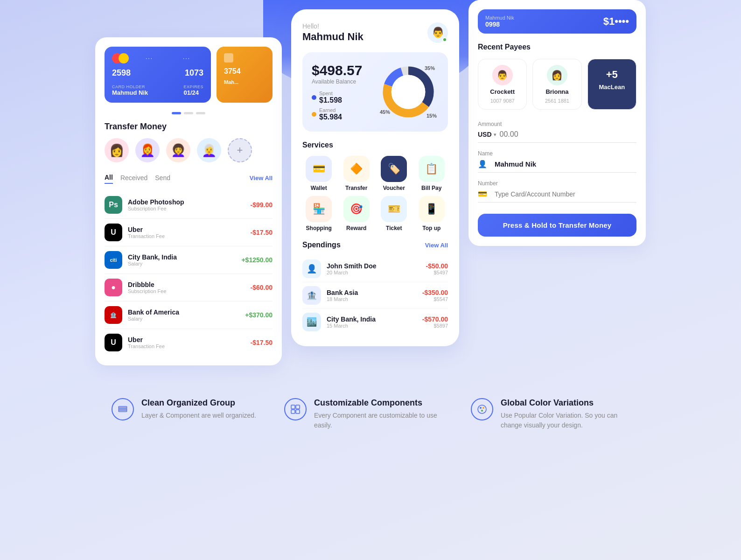 The height and width of the screenshot is (560, 741). What do you see at coordinates (189, 260) in the screenshot?
I see `transaction-item: citi City Bank, India Salary +$1250.00` at bounding box center [189, 260].